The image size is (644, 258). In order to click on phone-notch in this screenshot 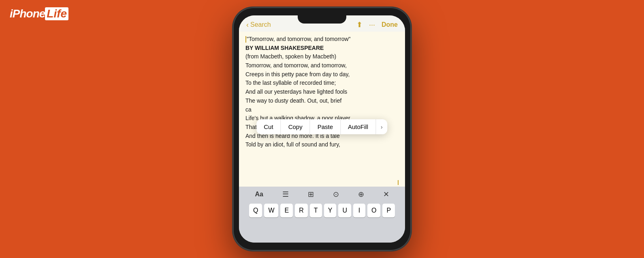, I will do `click(322, 19)`.